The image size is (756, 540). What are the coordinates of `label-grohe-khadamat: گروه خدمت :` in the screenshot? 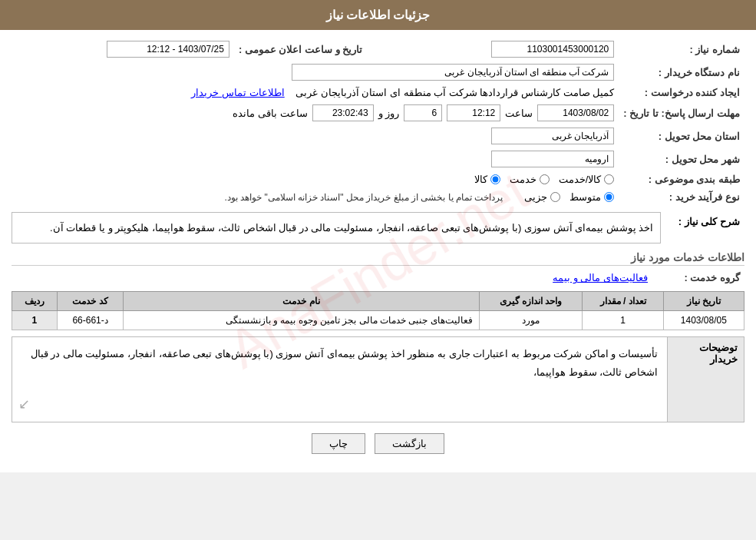 It's located at (698, 278).